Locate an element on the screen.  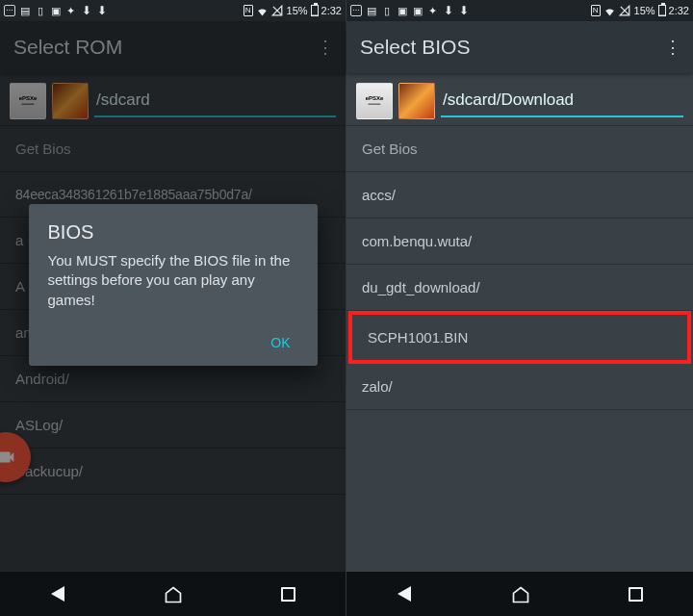
screen-title: Select ROM is located at coordinates (67, 47).